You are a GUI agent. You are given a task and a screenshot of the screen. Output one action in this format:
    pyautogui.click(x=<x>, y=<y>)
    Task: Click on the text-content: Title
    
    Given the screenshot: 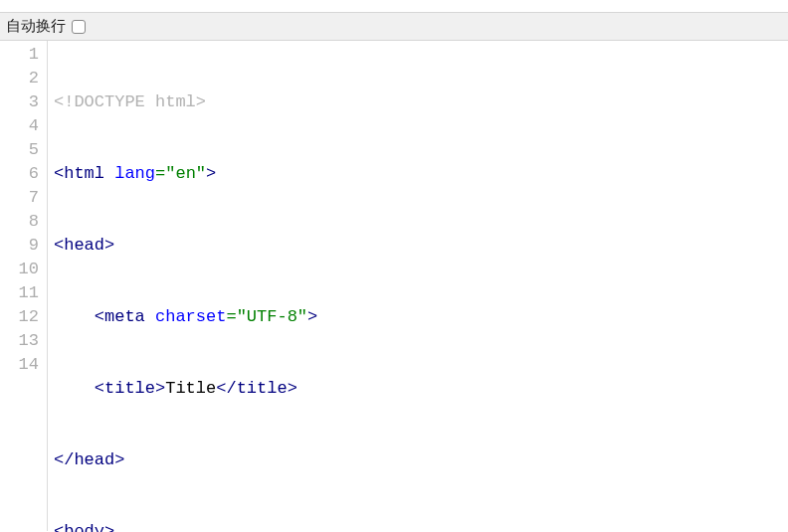 What is the action you would take?
    pyautogui.click(x=191, y=388)
    